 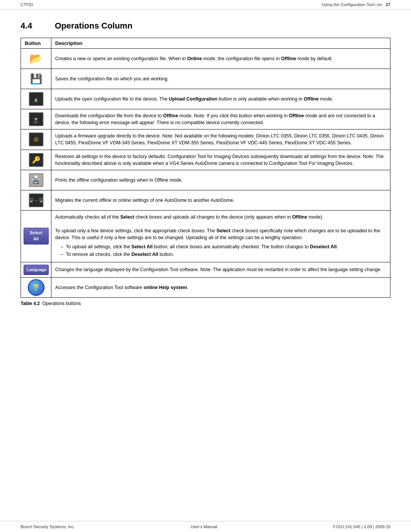 I want to click on description-cell-help: Accesses the Configuration Tool software…, so click(x=221, y=288).